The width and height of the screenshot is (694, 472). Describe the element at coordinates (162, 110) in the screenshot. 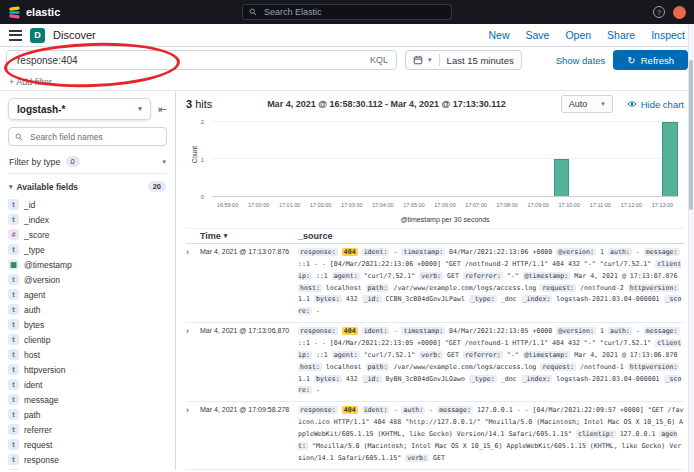

I see `collapse-sidebar-icon: ⇤` at that location.